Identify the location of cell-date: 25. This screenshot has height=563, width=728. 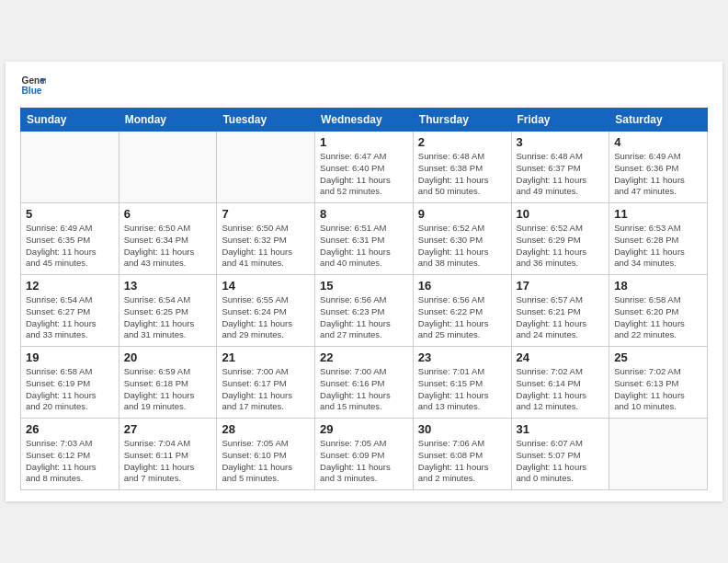
(658, 357).